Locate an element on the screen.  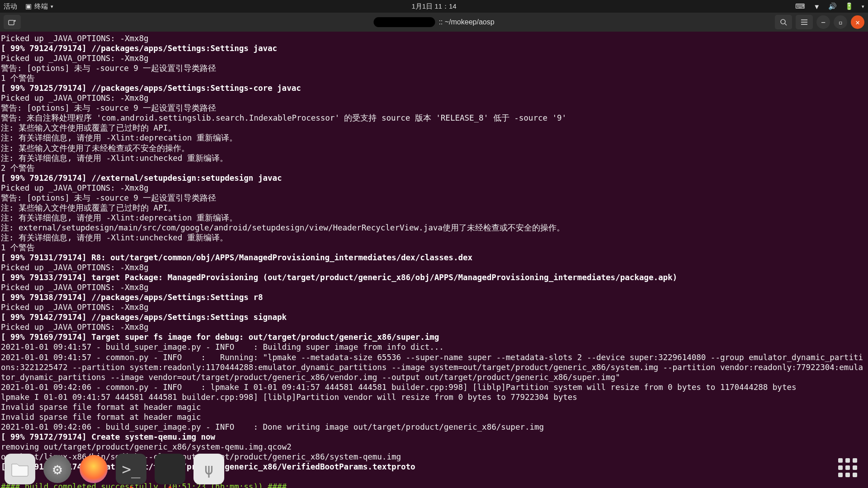
show-applications-button is located at coordinates (848, 468).